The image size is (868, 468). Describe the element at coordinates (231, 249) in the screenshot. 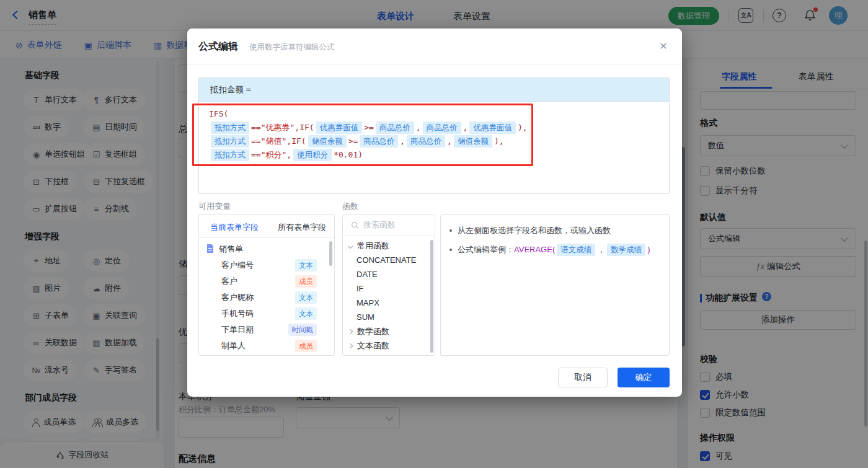

I see `variables-root-label: 销售单` at that location.